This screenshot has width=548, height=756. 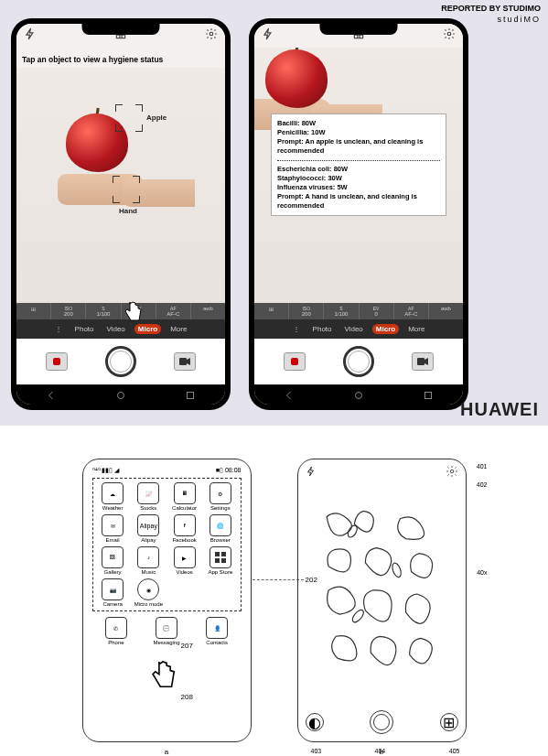 I want to click on gallery-icon: 🖼, so click(x=113, y=557).